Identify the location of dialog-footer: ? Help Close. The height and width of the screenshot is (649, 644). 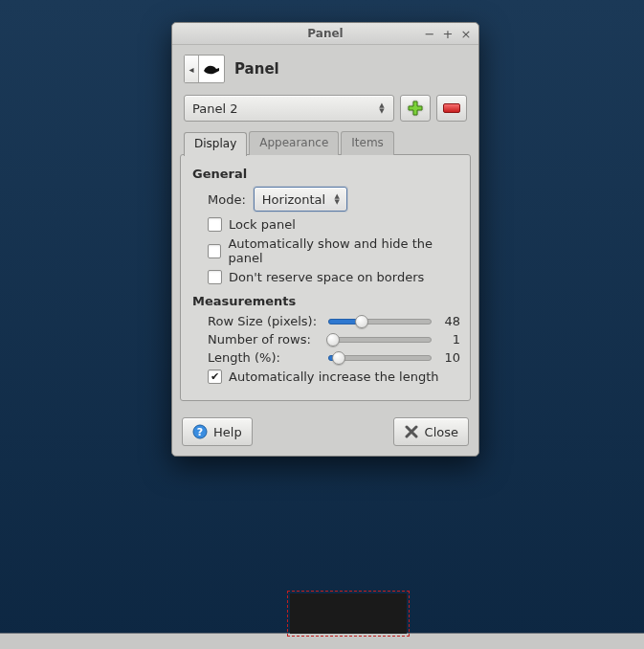
(325, 433).